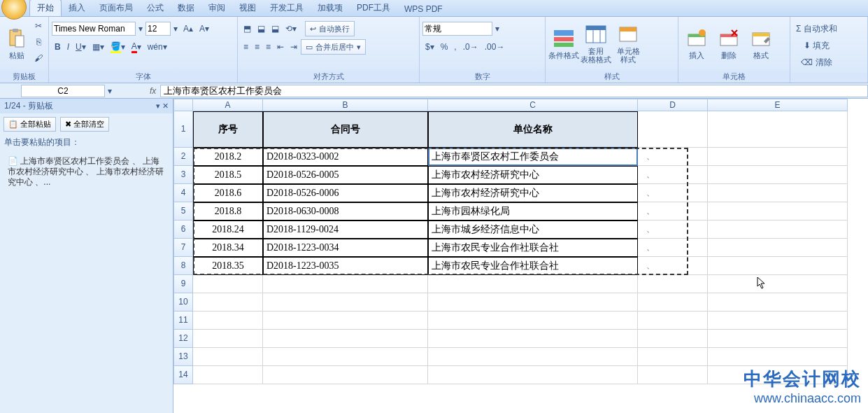  I want to click on cell: 2018.5, so click(228, 175).